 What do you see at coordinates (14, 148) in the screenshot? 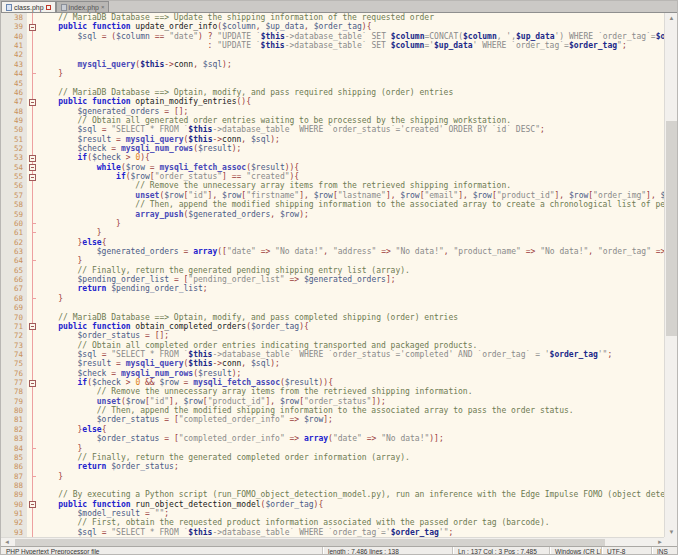
I see `line-number: 52` at bounding box center [14, 148].